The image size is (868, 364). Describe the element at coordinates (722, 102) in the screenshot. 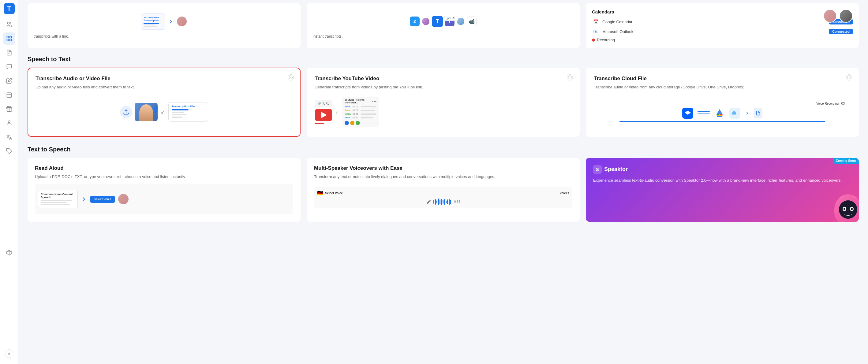

I see `card-transcribe-cloud: ⓘ Transcribe Cloud File Transcribe audio…` at that location.